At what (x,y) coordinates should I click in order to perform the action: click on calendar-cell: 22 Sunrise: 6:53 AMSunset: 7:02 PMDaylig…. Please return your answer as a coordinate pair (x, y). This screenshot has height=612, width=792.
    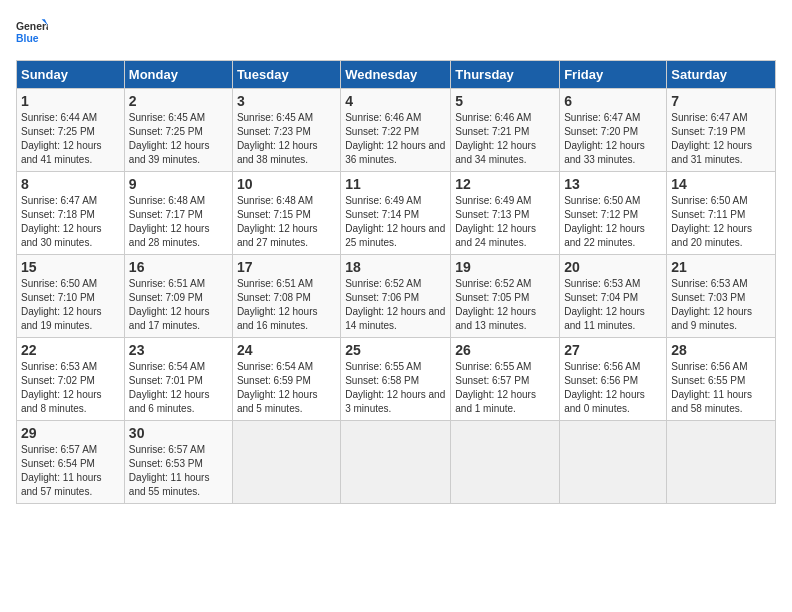
    Looking at the image, I should click on (71, 380).